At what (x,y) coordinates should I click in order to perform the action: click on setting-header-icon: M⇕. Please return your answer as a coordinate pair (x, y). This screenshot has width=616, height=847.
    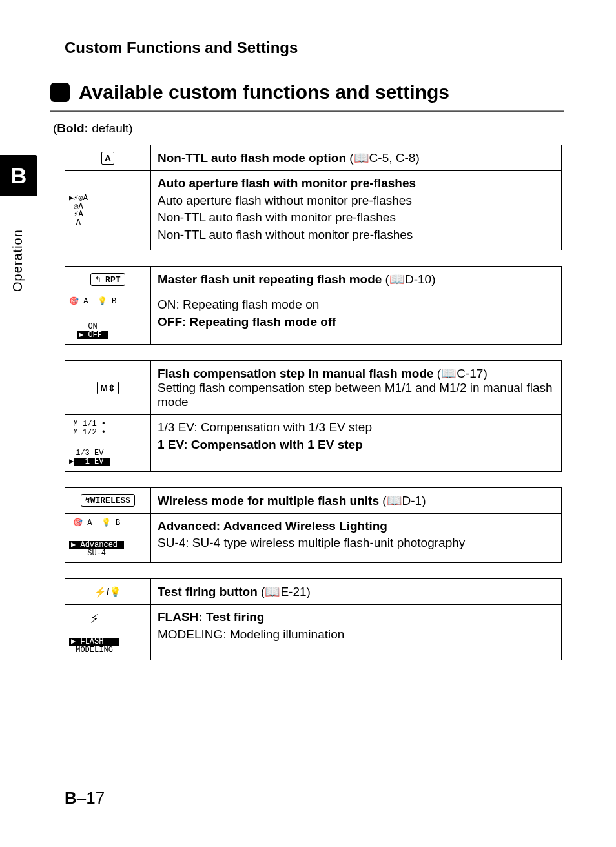
    Looking at the image, I should click on (108, 387).